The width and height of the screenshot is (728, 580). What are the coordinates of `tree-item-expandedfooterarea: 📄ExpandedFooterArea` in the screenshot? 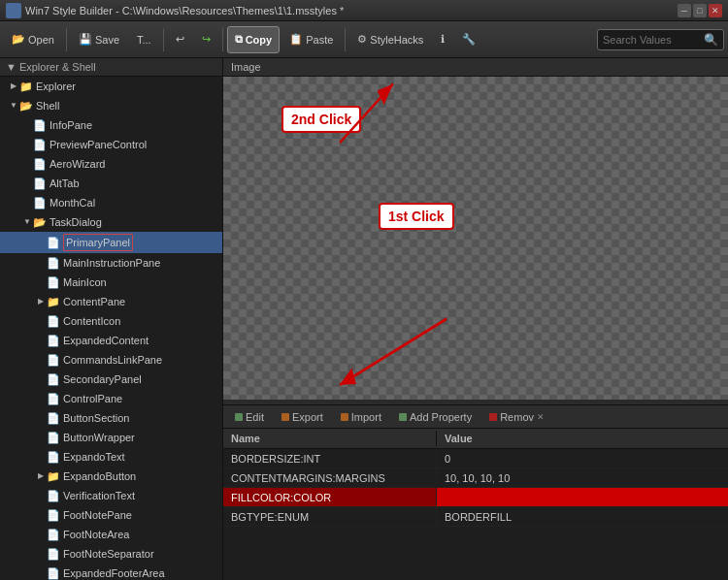 It's located at (111, 572).